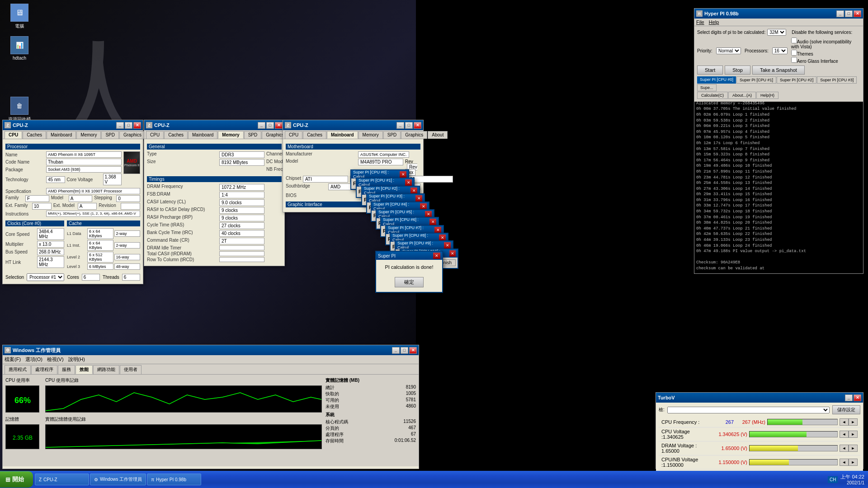 This screenshot has height=488, width=868. Describe the element at coordinates (448, 245) in the screenshot. I see `finish-close-10: ✕` at that location.